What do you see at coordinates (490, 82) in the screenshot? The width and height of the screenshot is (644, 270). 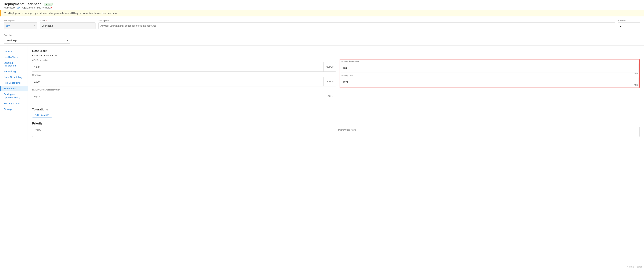 I see `memory-limit-input` at bounding box center [490, 82].